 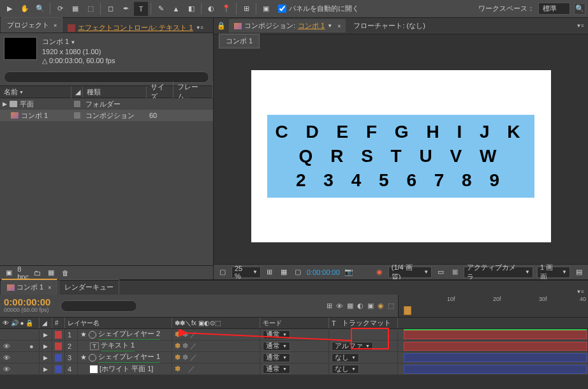 What do you see at coordinates (579, 272) in the screenshot?
I see `pixel-aspect-icon: ▤` at bounding box center [579, 272].